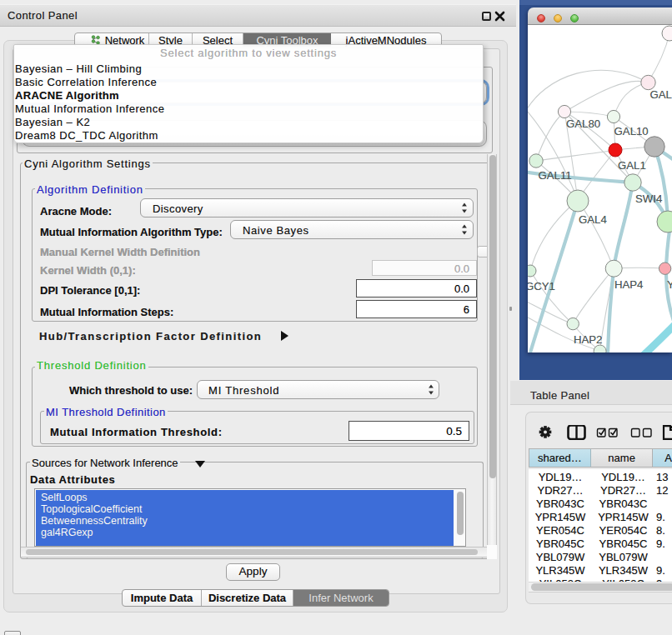 Image resolution: width=672 pixels, height=635 pixels. Describe the element at coordinates (632, 165) in the screenshot. I see `svg-text: GAL1` at that location.